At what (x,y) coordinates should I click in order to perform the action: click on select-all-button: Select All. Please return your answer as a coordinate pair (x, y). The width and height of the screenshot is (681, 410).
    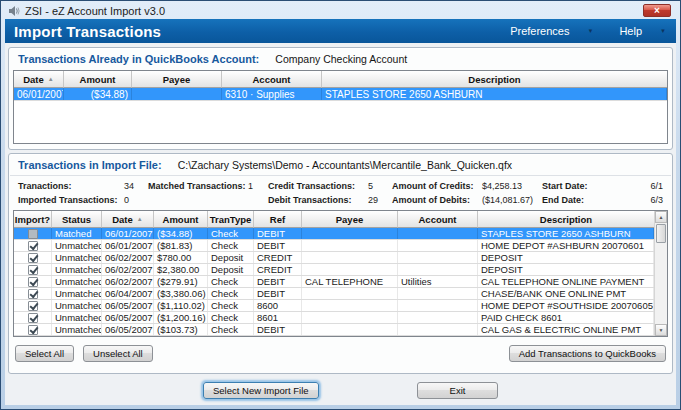
    Looking at the image, I should click on (44, 354).